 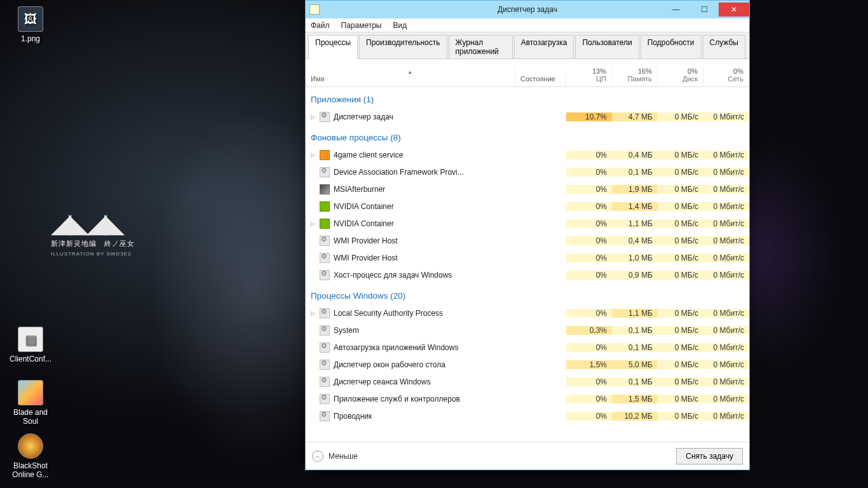 I want to click on column-status: Состояние, so click(x=541, y=79).